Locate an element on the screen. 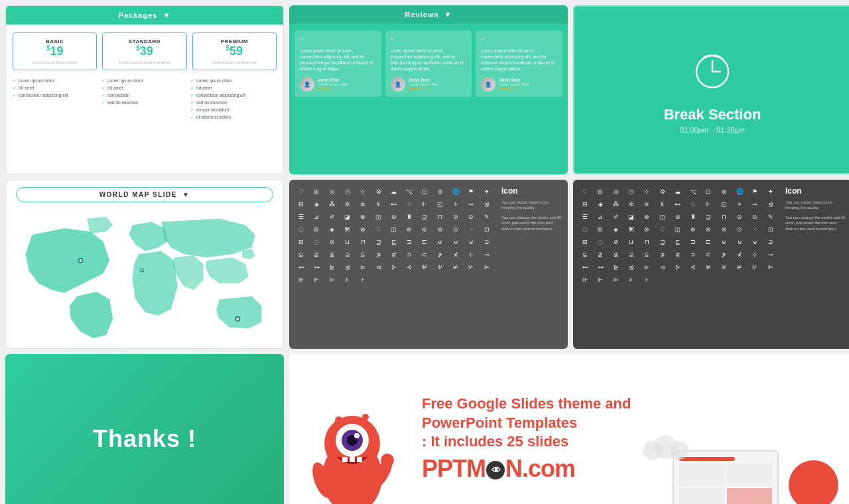  icon-cell: ✐ is located at coordinates (616, 217).